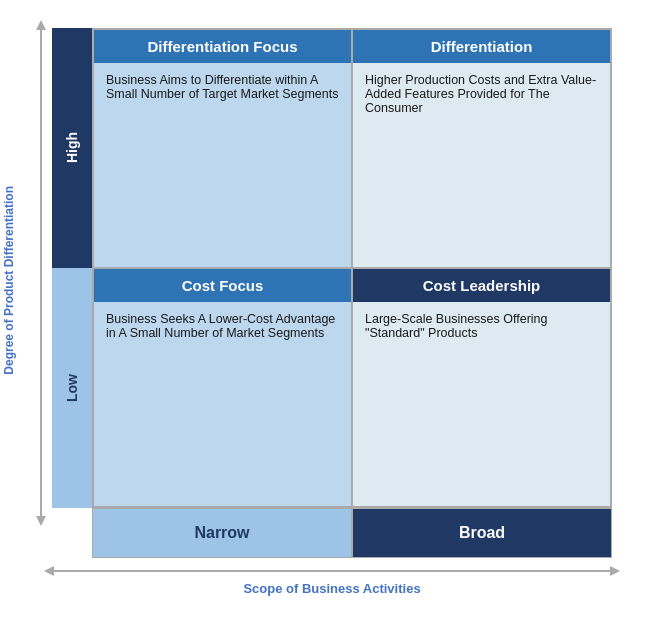 Image resolution: width=648 pixels, height=643 pixels. What do you see at coordinates (72, 388) in the screenshot?
I see `low-label: Low` at bounding box center [72, 388].